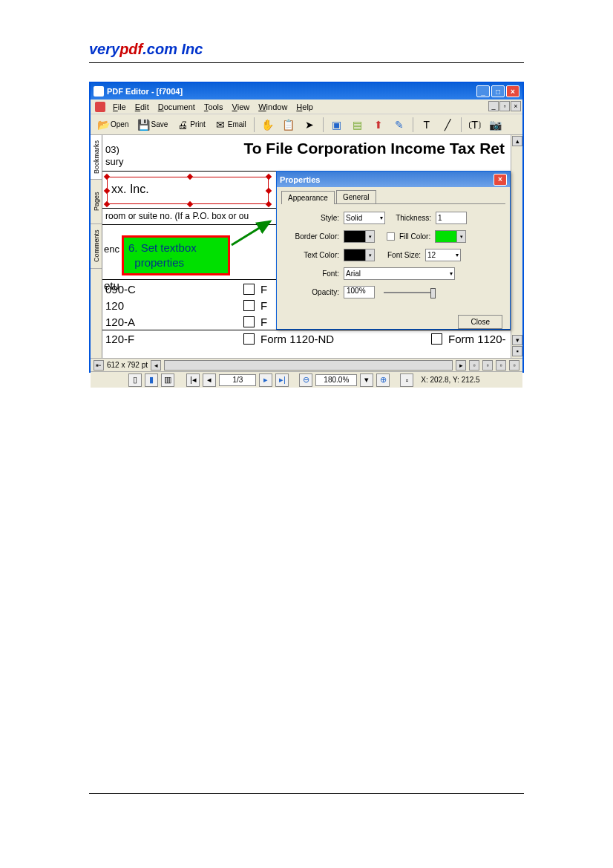  What do you see at coordinates (383, 380) in the screenshot?
I see `zoom-in-button: ⊕` at bounding box center [383, 380].